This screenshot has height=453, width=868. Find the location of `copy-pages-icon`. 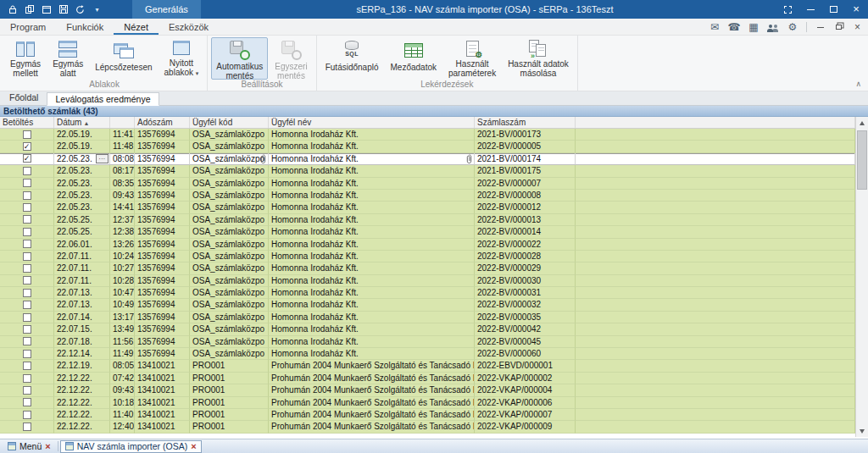

copy-pages-icon is located at coordinates (29, 10).